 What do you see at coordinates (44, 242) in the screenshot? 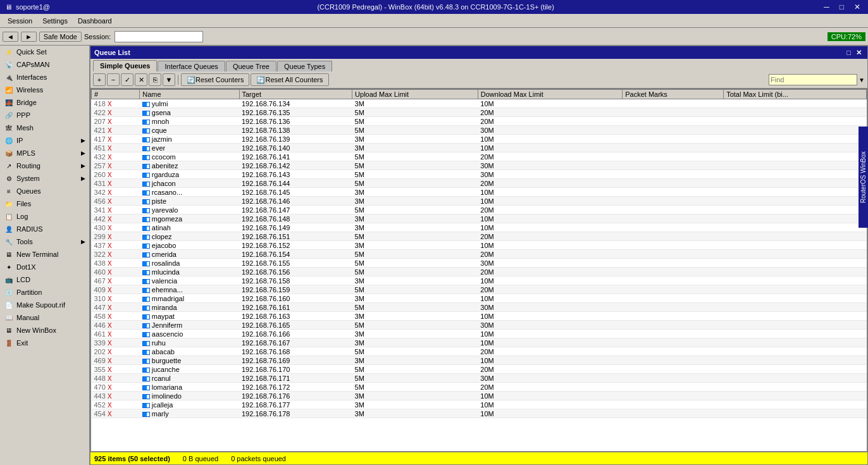
I see `sidebar-item-tools: 🔧 Tools ▶` at bounding box center [44, 242].